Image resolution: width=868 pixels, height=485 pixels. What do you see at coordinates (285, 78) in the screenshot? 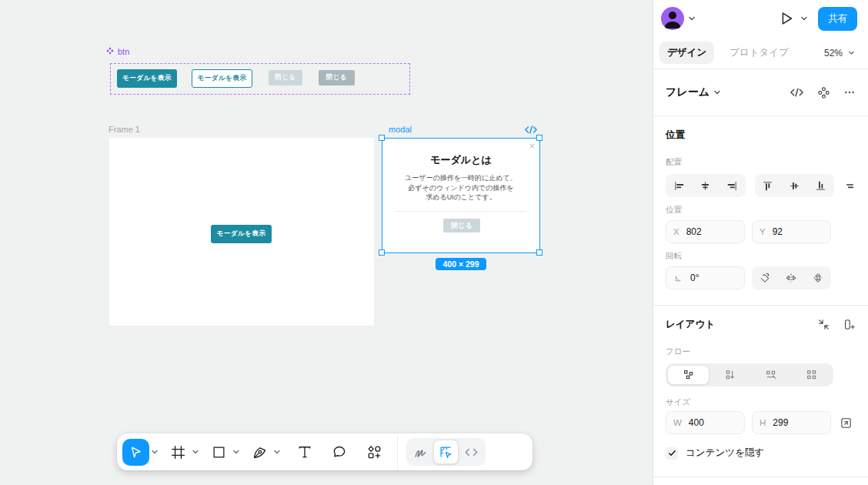
I see `canvas-button-close-light: 閉じる` at bounding box center [285, 78].